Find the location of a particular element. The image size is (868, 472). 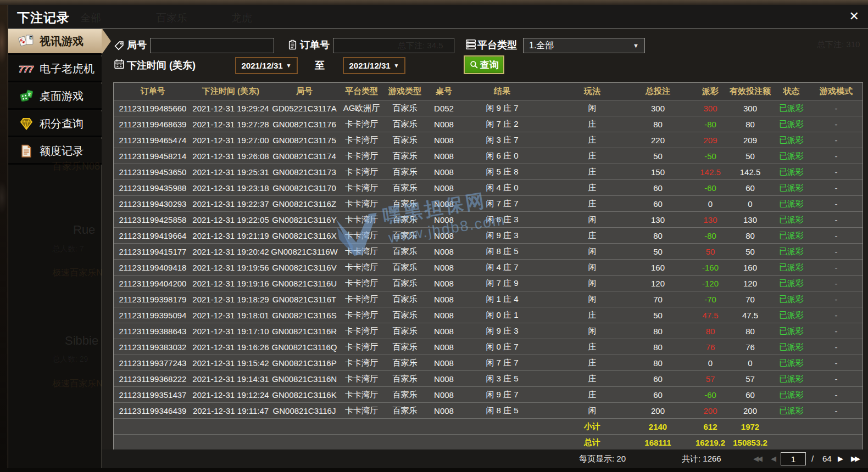

dice-icon: $ is located at coordinates (26, 97).